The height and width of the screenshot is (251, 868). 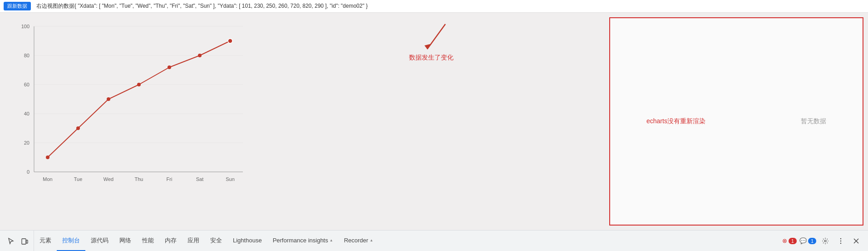 What do you see at coordinates (431, 58) in the screenshot?
I see `annotation-text: 数据发生了变化` at bounding box center [431, 58].